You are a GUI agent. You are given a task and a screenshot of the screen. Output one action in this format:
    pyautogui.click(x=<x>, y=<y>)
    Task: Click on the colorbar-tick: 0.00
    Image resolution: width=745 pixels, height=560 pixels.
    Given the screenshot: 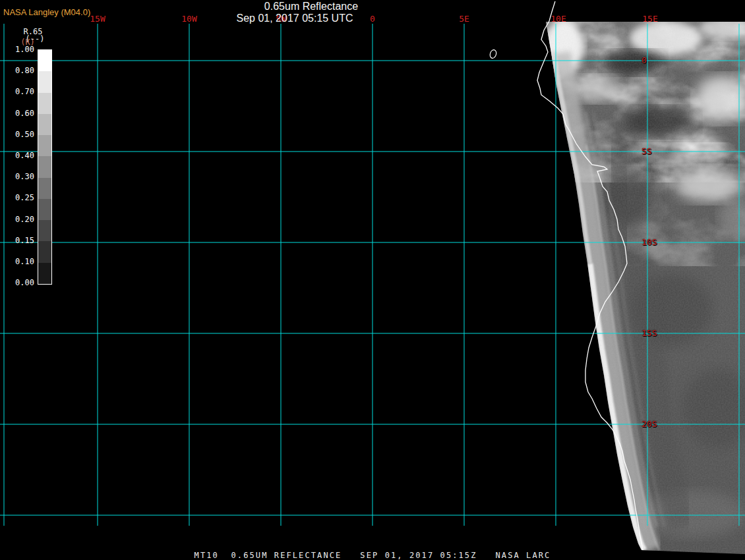 What is the action you would take?
    pyautogui.click(x=19, y=283)
    